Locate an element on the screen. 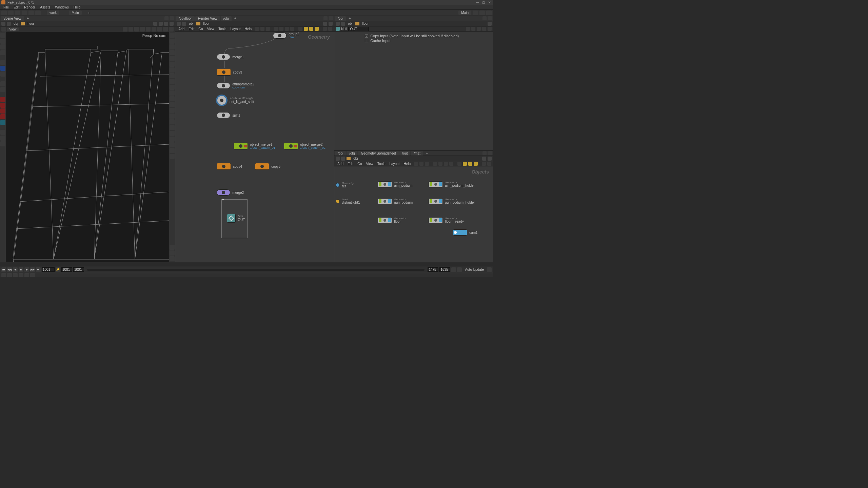 Image resolution: width=868 pixels, height=488 pixels. net-menu-tools: Tools is located at coordinates (222, 29).